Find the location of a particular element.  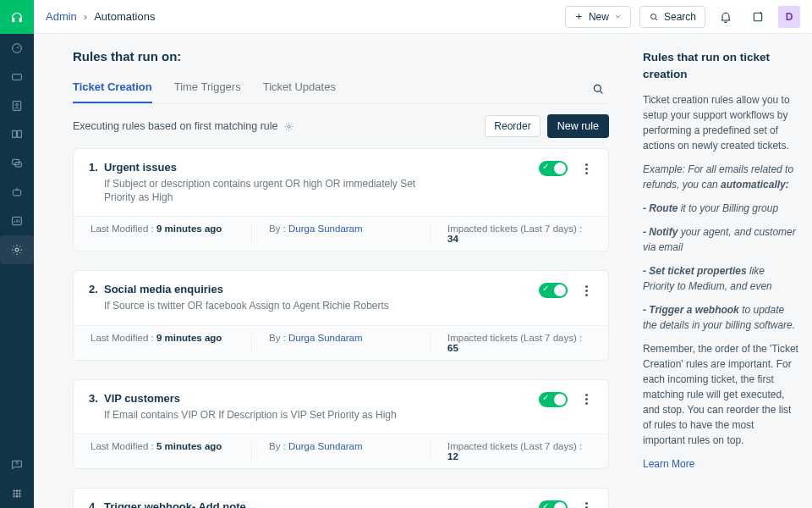

search-button: Search is located at coordinates (672, 17).